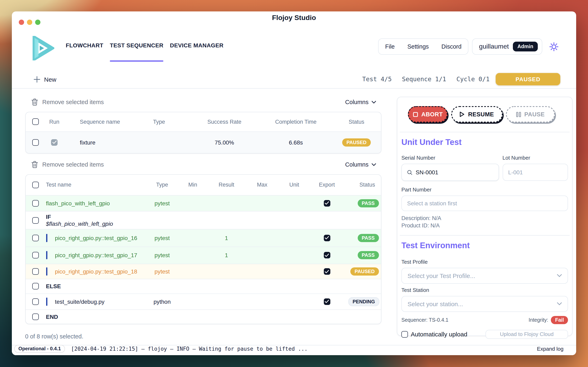 The image size is (588, 367). What do you see at coordinates (203, 142) in the screenshot?
I see `sequence-row: fixture75.00%6.68sPAUSED` at bounding box center [203, 142].